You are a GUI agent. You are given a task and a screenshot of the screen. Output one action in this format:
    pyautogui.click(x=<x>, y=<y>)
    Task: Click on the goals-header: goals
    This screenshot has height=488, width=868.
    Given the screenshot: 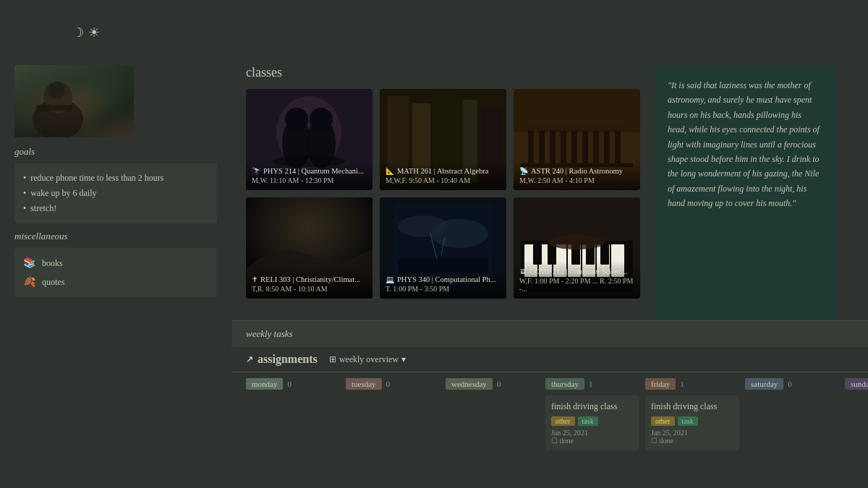 What is the action you would take?
    pyautogui.click(x=116, y=152)
    